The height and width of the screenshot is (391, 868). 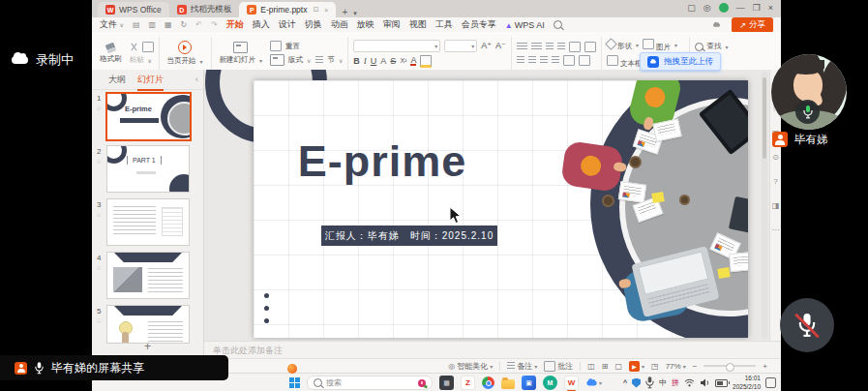 I want to click on volume-icon, so click(x=704, y=383).